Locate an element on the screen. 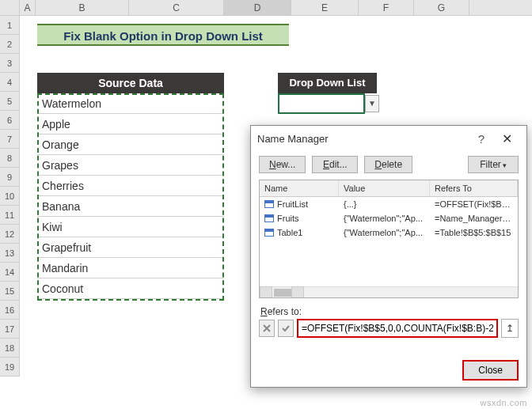 The image size is (532, 409). list-item: Grapes is located at coordinates (131, 165).